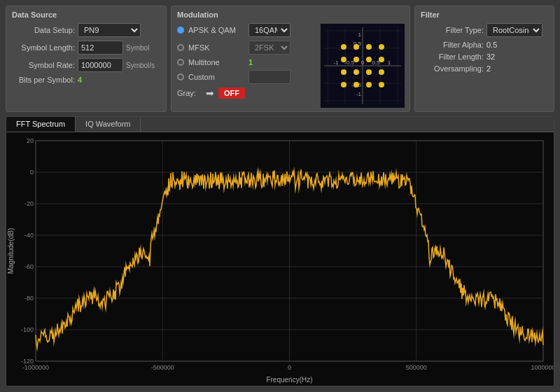 The width and height of the screenshot is (560, 392). What do you see at coordinates (270, 77) in the screenshot?
I see `custom-input` at bounding box center [270, 77].